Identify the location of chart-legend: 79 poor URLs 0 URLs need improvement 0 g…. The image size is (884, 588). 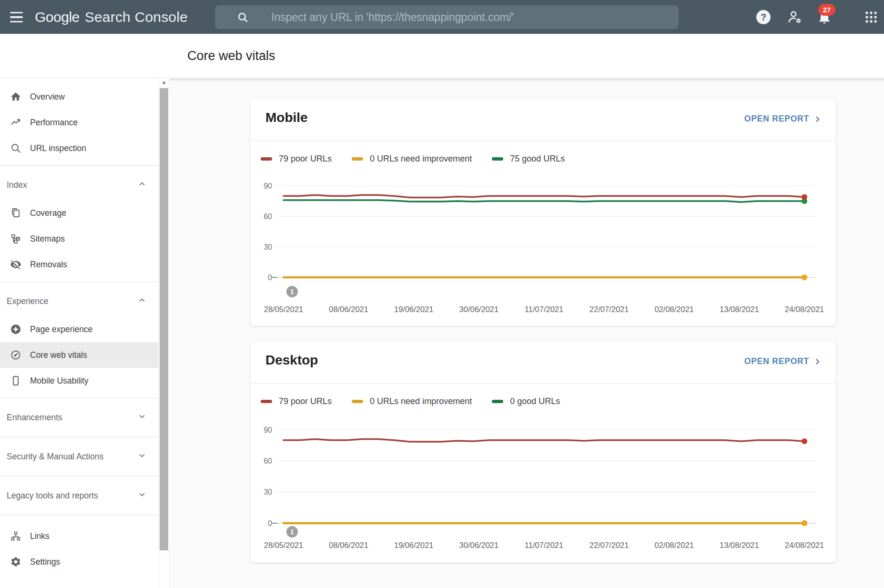
(410, 401).